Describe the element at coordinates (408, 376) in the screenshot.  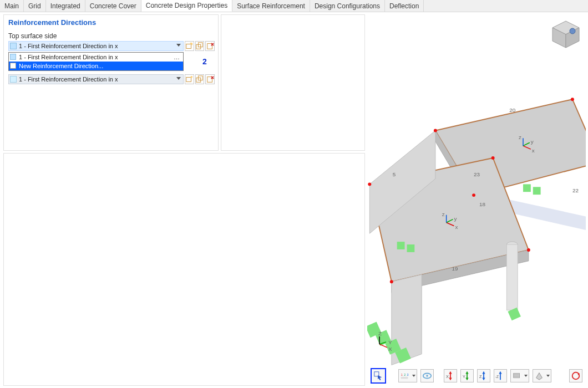
I see `show-values-button: 123` at that location.